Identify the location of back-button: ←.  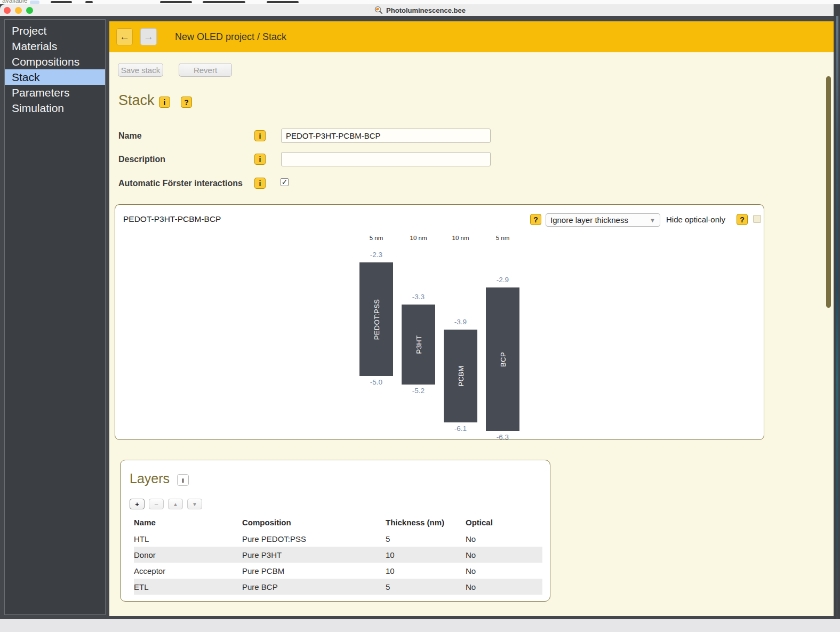
(125, 37).